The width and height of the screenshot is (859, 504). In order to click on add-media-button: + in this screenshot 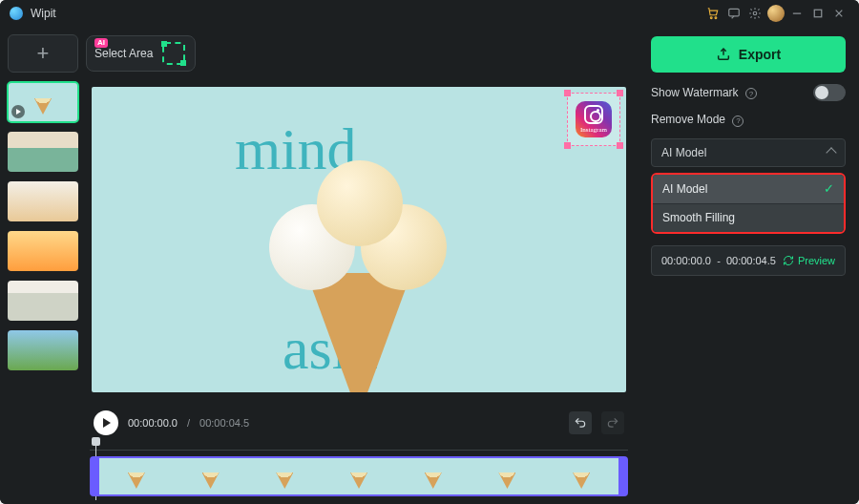, I will do `click(43, 53)`.